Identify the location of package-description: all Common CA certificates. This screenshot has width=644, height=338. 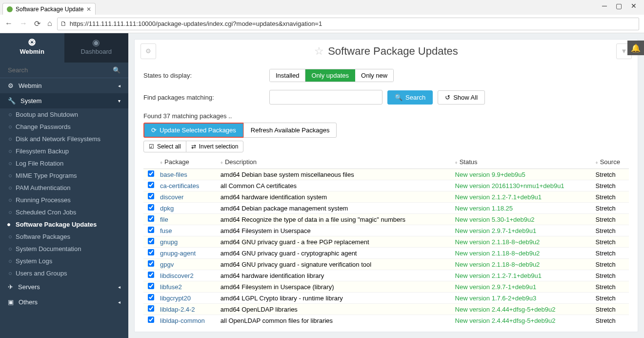
(336, 186).